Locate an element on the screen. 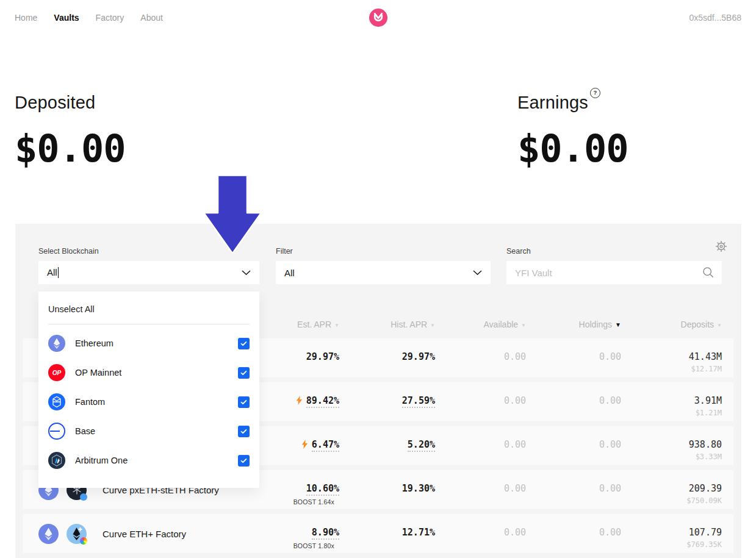  checkbox-fantom is located at coordinates (244, 402).